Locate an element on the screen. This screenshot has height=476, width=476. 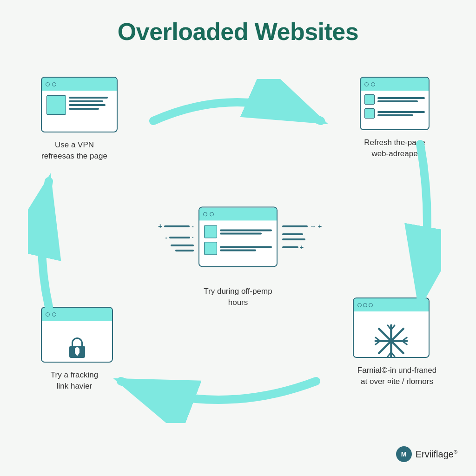
label-bottom-right: Farnial©-in und-franedat over ¤ite / rlo… is located at coordinates (397, 376).